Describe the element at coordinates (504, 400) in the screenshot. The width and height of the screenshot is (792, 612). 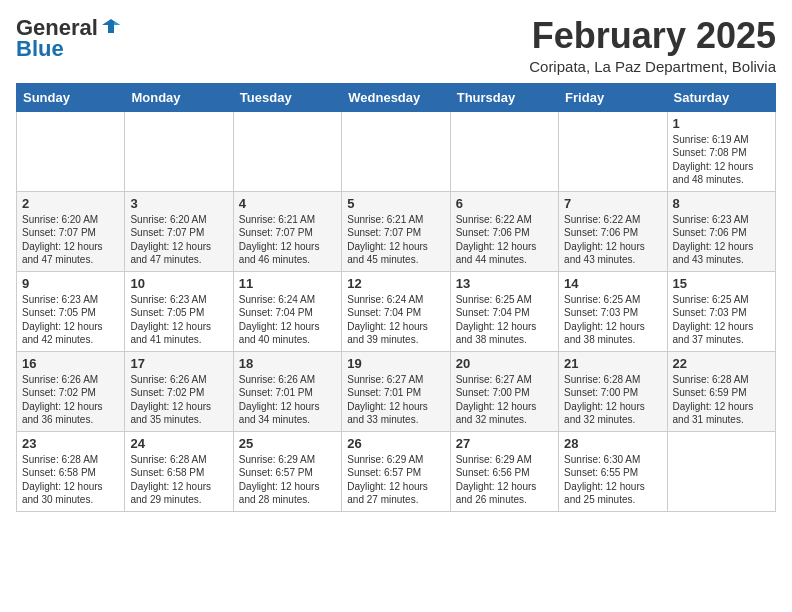
I see `day-info: Sunrise: 6:27 AM Sunset: 7:00 PM Dayligh…` at that location.